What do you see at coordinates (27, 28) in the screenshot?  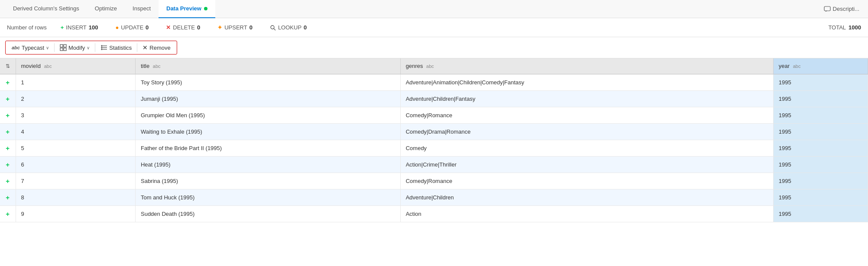 I see `stats-label: Number of rows` at bounding box center [27, 28].